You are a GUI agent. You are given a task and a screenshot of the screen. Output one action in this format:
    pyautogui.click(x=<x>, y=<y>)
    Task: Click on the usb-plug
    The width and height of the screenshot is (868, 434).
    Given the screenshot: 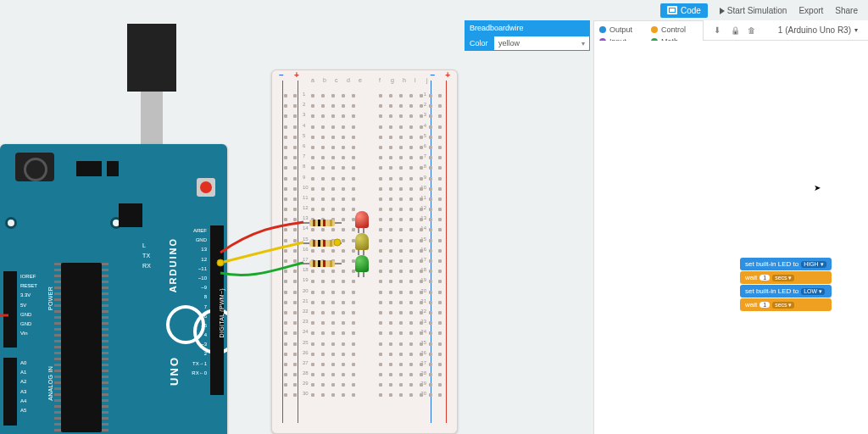 What is the action you would take?
    pyautogui.click(x=152, y=58)
    